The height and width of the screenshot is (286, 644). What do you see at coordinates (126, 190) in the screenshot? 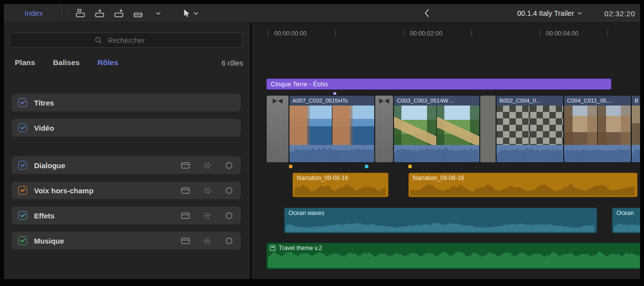
I see `role-row-voix-hors-champ: Voix hors-champ` at bounding box center [126, 190].